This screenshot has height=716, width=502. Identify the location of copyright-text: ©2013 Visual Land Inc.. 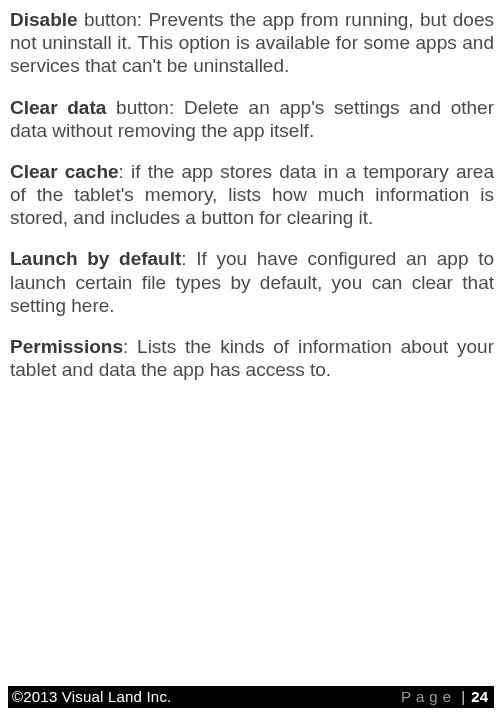
(92, 696).